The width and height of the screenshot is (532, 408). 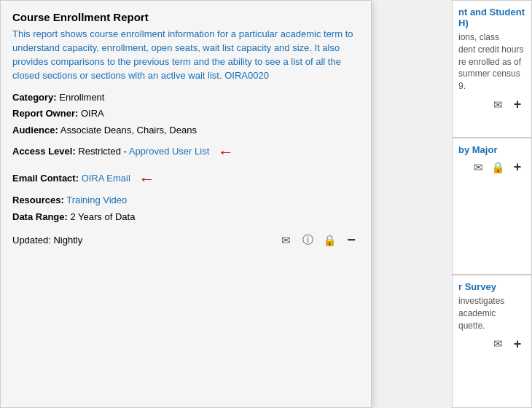 I want to click on updated-value: Nightly, so click(x=68, y=240).